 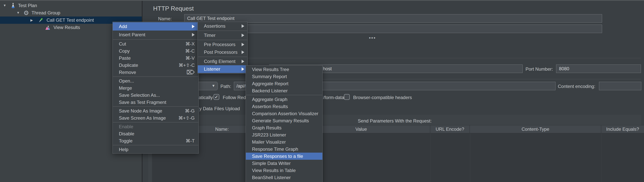 What do you see at coordinates (156, 51) in the screenshot?
I see `menu-item-copy: Copy⌘-C` at bounding box center [156, 51].